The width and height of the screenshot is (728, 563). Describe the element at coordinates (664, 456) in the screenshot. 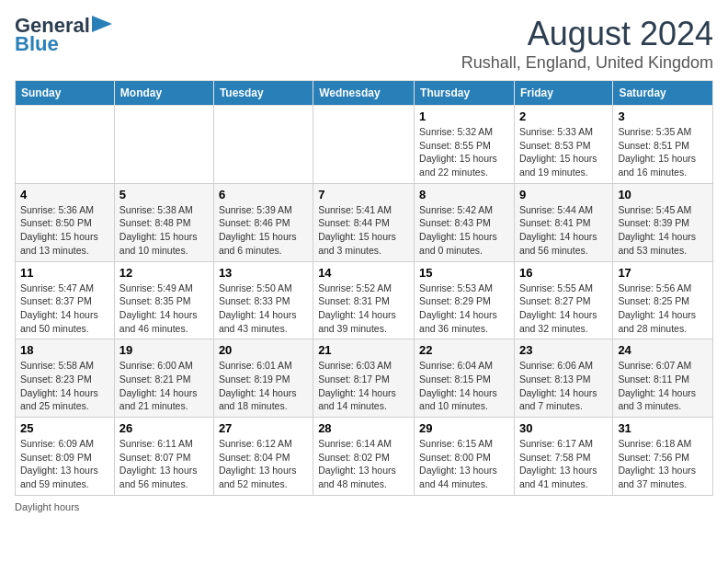

I see `calendar-cell: 31Sunrise: 6:18 AM Sunset: 7:56 PM Dayli…` at that location.